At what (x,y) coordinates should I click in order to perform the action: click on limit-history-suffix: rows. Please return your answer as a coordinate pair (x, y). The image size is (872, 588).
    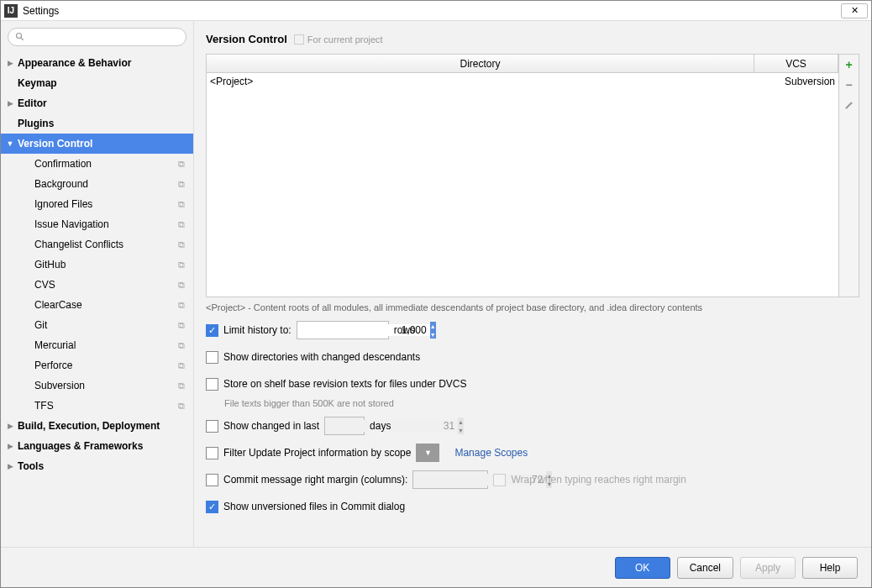
    Looking at the image, I should click on (405, 330).